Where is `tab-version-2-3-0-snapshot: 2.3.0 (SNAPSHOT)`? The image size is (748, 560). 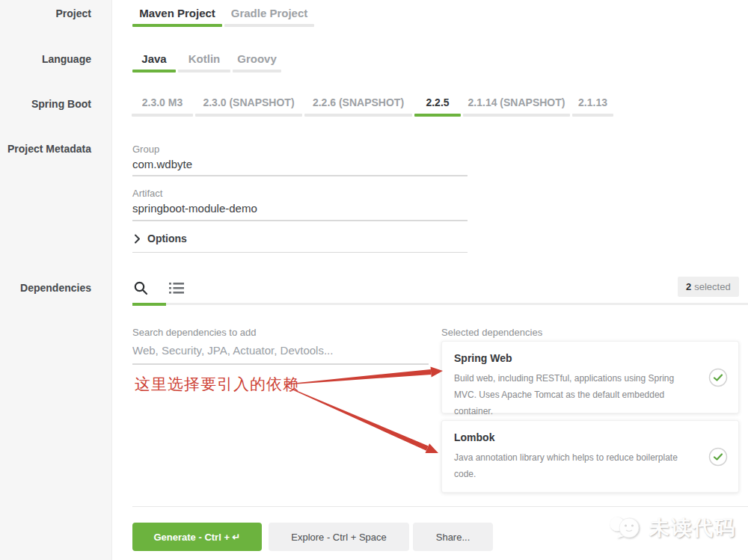
tab-version-2-3-0-snapshot: 2.3.0 (SNAPSHOT) is located at coordinates (248, 107).